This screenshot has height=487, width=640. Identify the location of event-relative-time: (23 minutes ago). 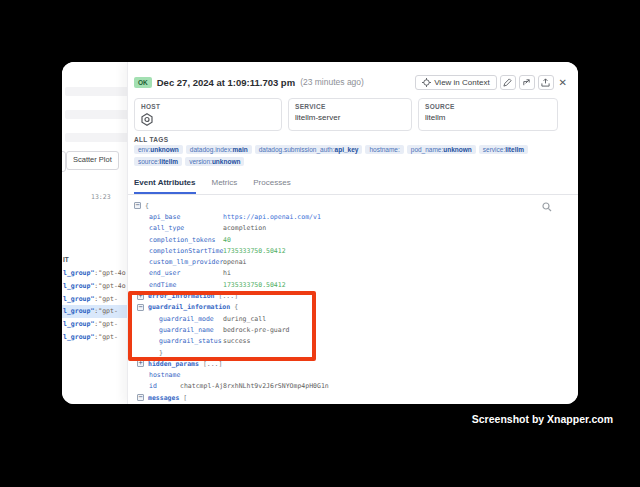
(332, 82).